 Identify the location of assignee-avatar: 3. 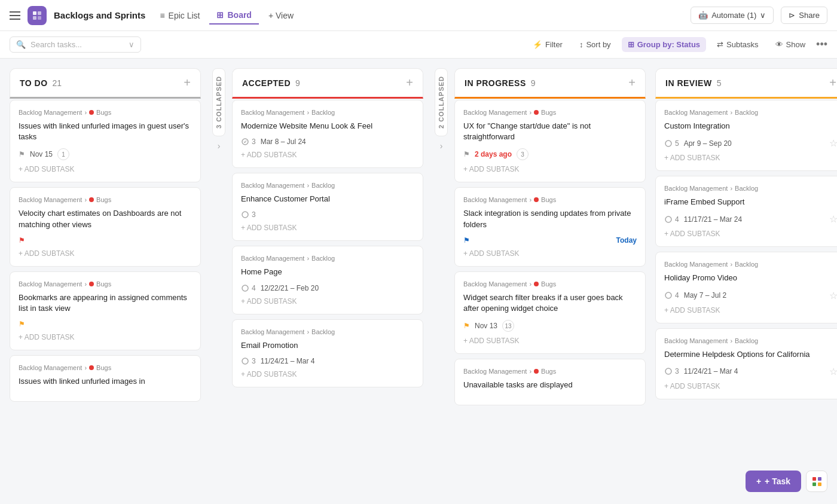
(523, 154).